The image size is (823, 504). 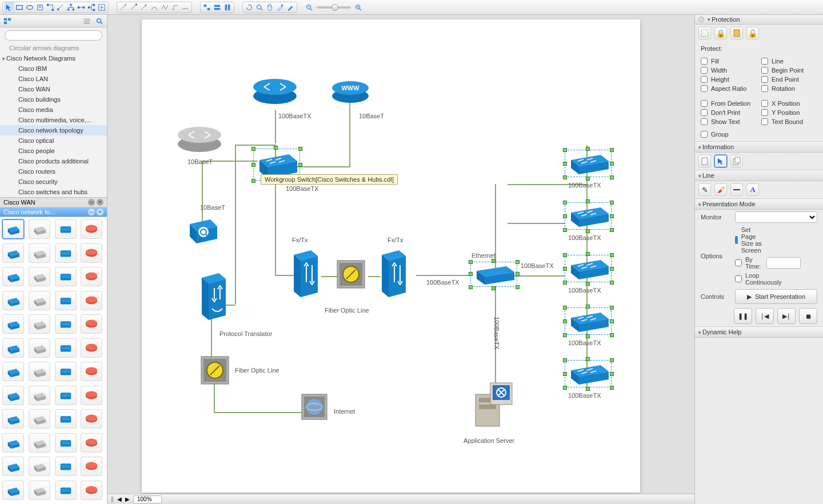 What do you see at coordinates (789, 122) in the screenshot?
I see `checkbox-text-bound: Text Bound` at bounding box center [789, 122].